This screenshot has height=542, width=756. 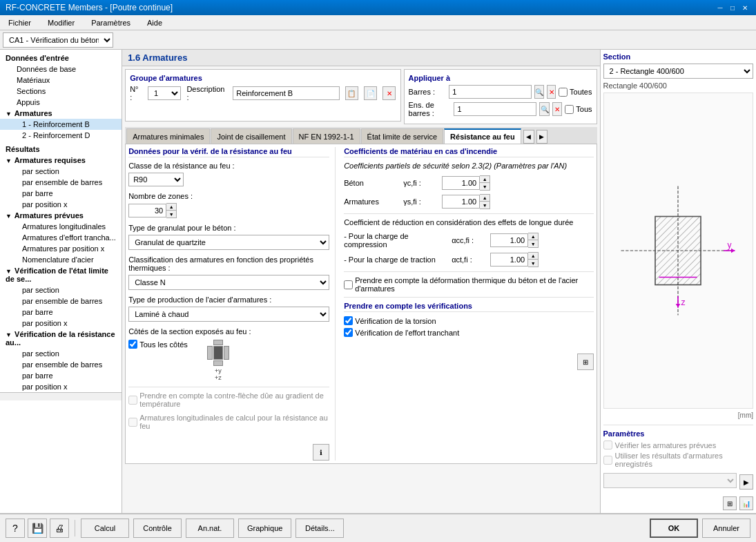 I want to click on classe-select: R90, so click(x=156, y=180).